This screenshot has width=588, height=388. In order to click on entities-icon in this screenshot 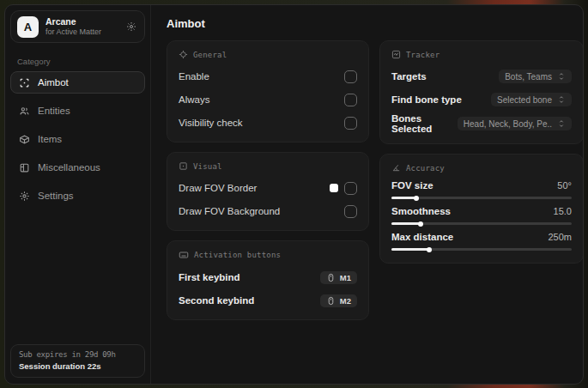, I will do `click(24, 112)`.